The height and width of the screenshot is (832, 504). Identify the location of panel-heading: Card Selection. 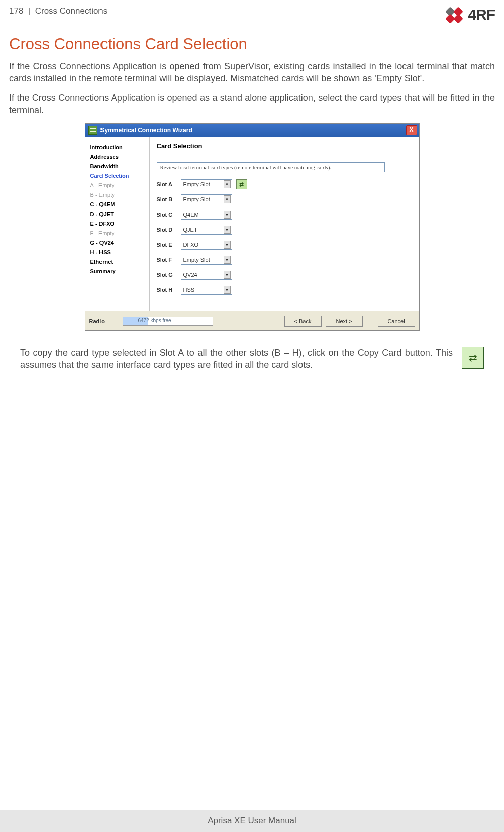
(284, 146).